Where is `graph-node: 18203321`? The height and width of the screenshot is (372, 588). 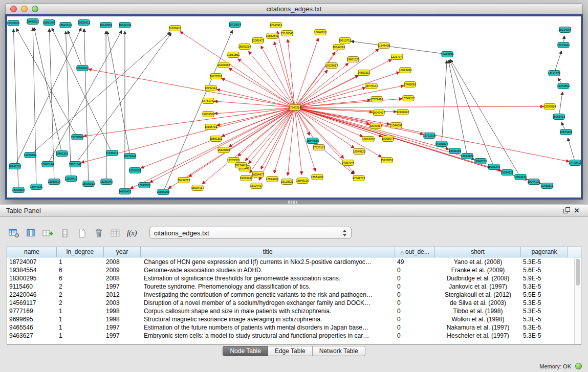
graph-node: 18203321 is located at coordinates (13, 24).